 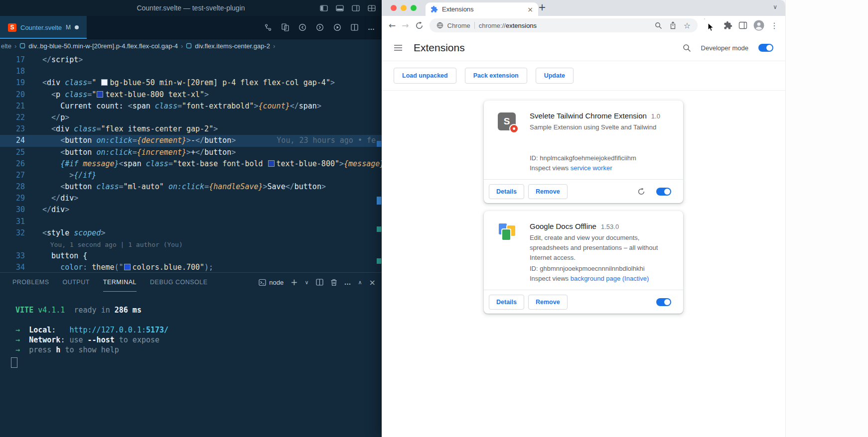 I want to click on close-panel-icon: ×, so click(x=373, y=283).